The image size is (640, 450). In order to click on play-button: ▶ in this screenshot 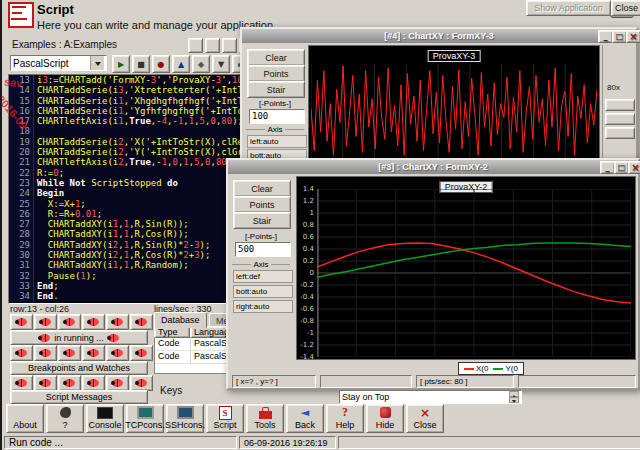, I will do `click(121, 64)`.